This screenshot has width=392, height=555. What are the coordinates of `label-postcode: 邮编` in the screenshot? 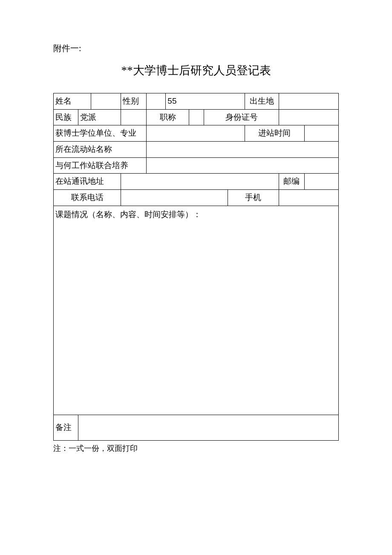 It's located at (291, 182).